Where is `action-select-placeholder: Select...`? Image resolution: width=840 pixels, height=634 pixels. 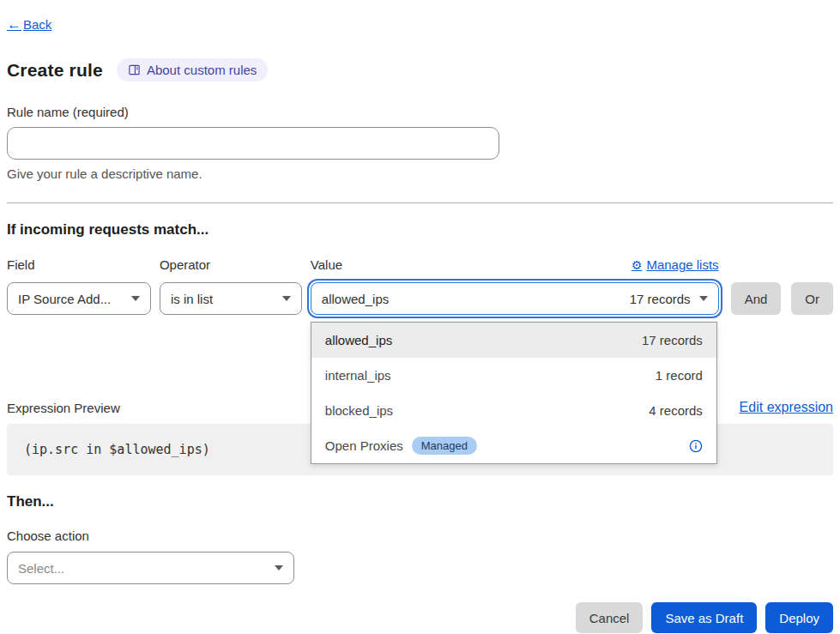
action-select-placeholder: Select... is located at coordinates (41, 568).